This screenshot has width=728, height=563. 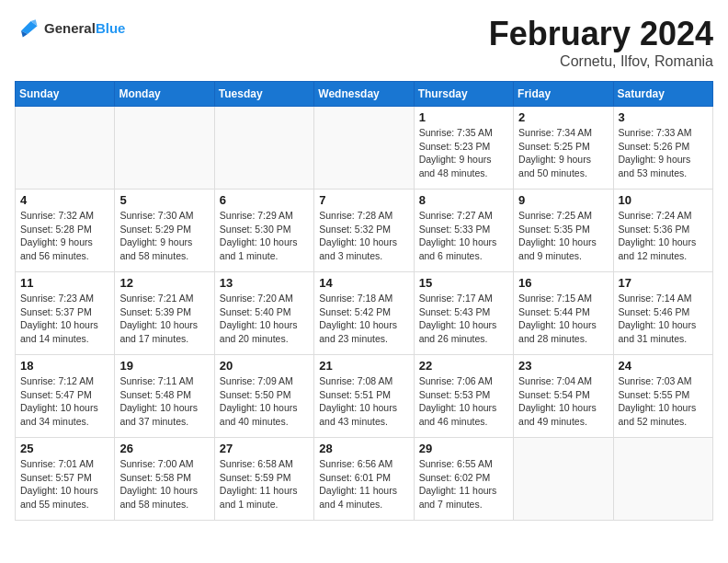 I want to click on logo-text: GeneralBlue, so click(x=85, y=28).